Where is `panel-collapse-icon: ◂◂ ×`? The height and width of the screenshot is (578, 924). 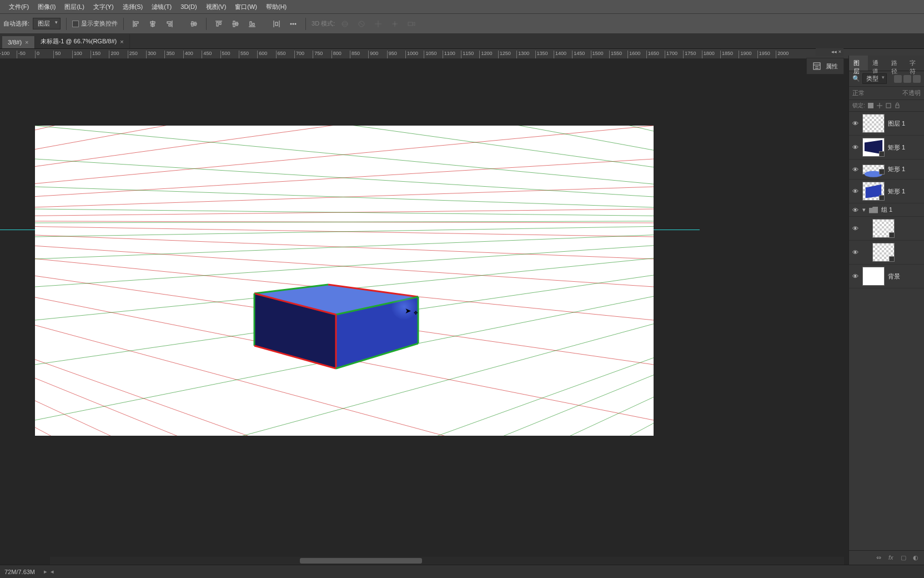 panel-collapse-icon: ◂◂ × is located at coordinates (830, 52).